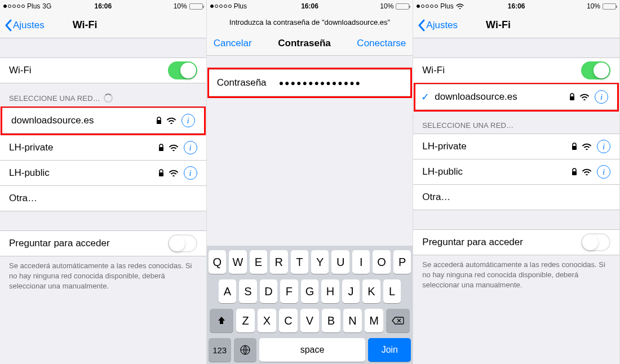 This screenshot has width=620, height=364. I want to click on wifi-label: Wi-Fi, so click(88, 70).